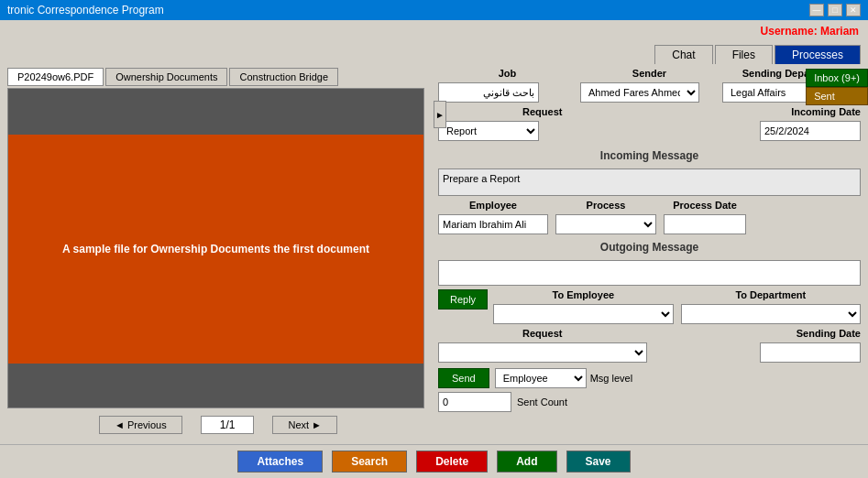 The width and height of the screenshot is (868, 478). What do you see at coordinates (543, 402) in the screenshot?
I see `sent-count-label: Sent Count` at bounding box center [543, 402].